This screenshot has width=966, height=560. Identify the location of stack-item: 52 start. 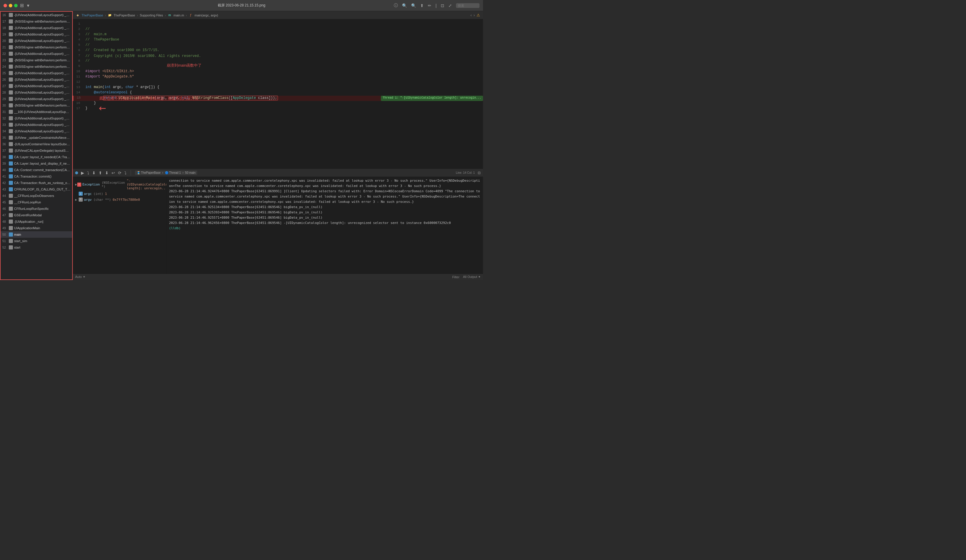
(36, 248).